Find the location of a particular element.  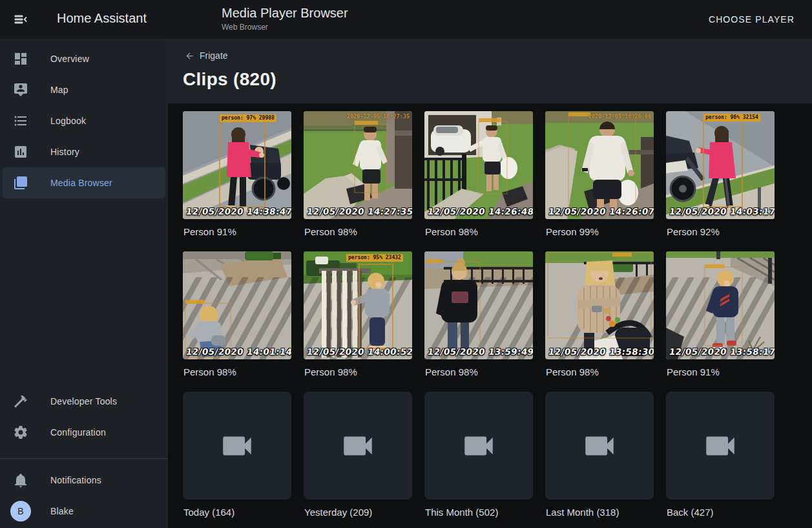

folder-cell: Back (427) is located at coordinates (720, 460).